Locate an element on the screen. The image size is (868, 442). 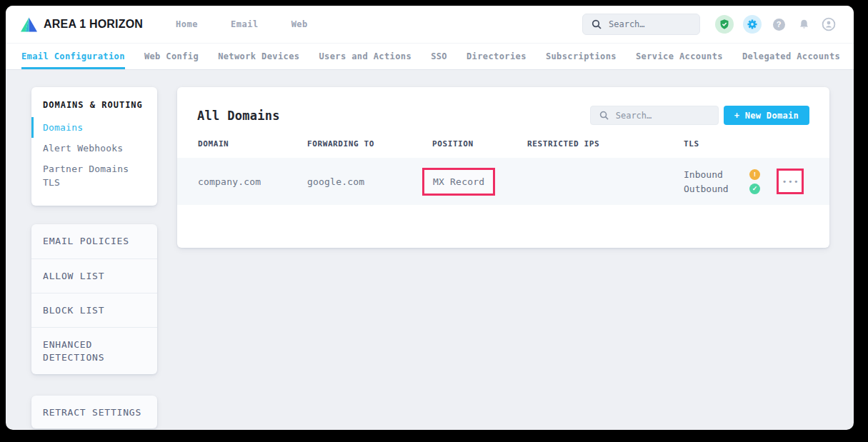
actions-highlight-box: ••• is located at coordinates (790, 181).